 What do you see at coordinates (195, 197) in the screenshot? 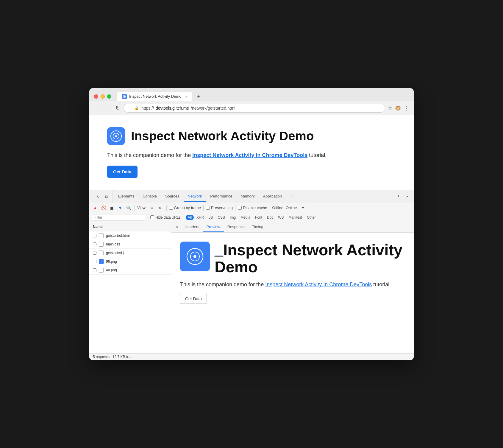
I see `tab-network: Network` at bounding box center [195, 197].